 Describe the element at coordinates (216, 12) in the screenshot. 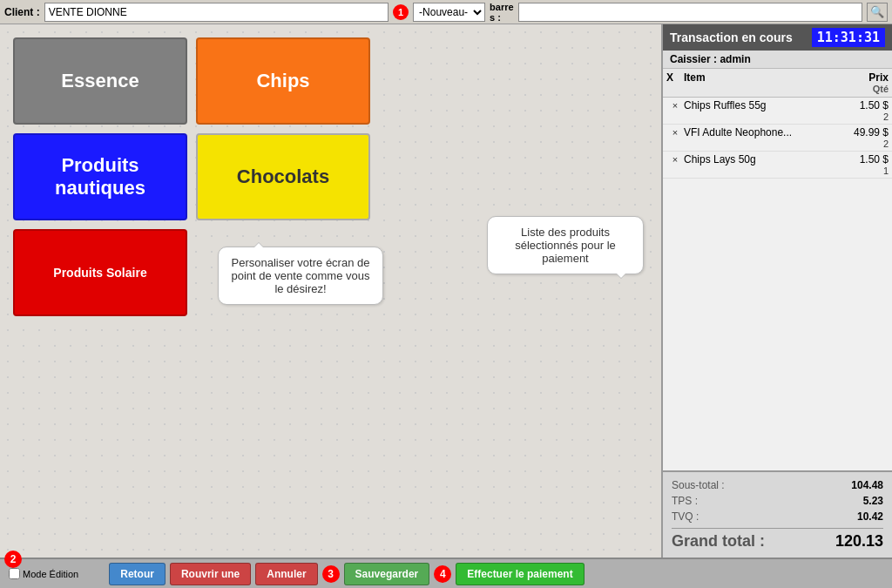

I see `client-input` at that location.